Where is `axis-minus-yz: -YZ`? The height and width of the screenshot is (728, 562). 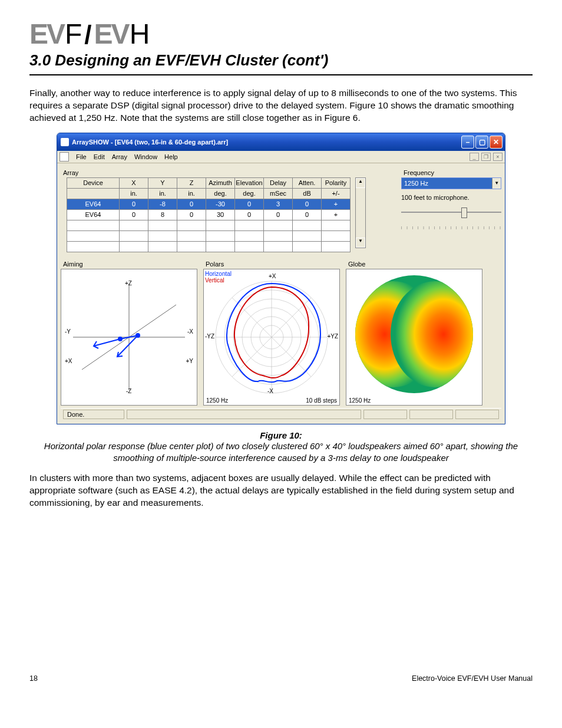
axis-minus-yz: -YZ is located at coordinates (210, 336).